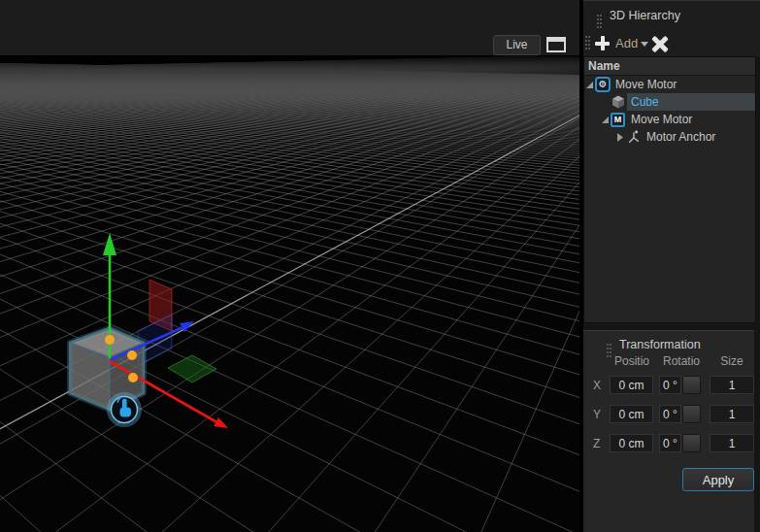 Image resolution: width=760 pixels, height=532 pixels. I want to click on rotation-column-header: Rotatio, so click(681, 361).